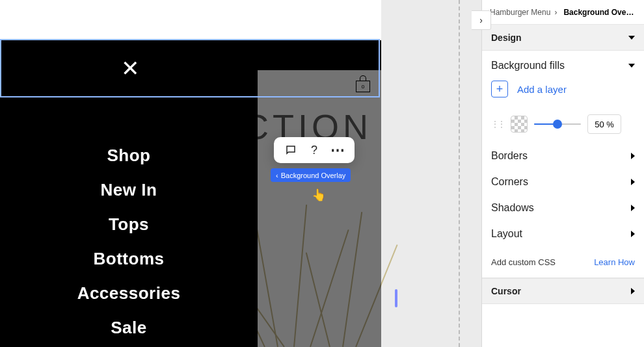 This screenshot has width=644, height=347. I want to click on menu-item-shop: Shop, so click(129, 156).